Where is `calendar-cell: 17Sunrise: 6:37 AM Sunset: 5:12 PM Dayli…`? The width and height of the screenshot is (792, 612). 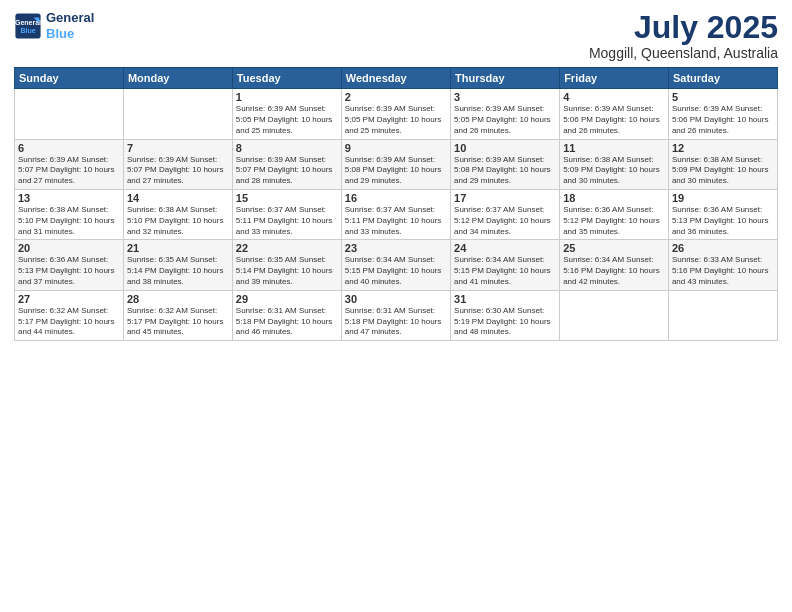
calendar-cell: 17Sunrise: 6:37 AM Sunset: 5:12 PM Dayli… is located at coordinates (506, 214).